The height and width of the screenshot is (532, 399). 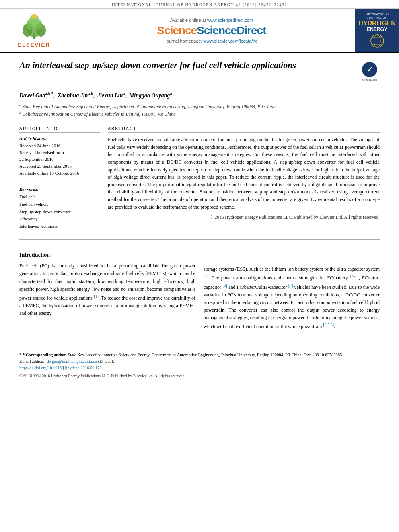 What do you see at coordinates (72, 361) in the screenshot?
I see `email-link: dwgao@mail.tsinghua.edu.cn` at bounding box center [72, 361].